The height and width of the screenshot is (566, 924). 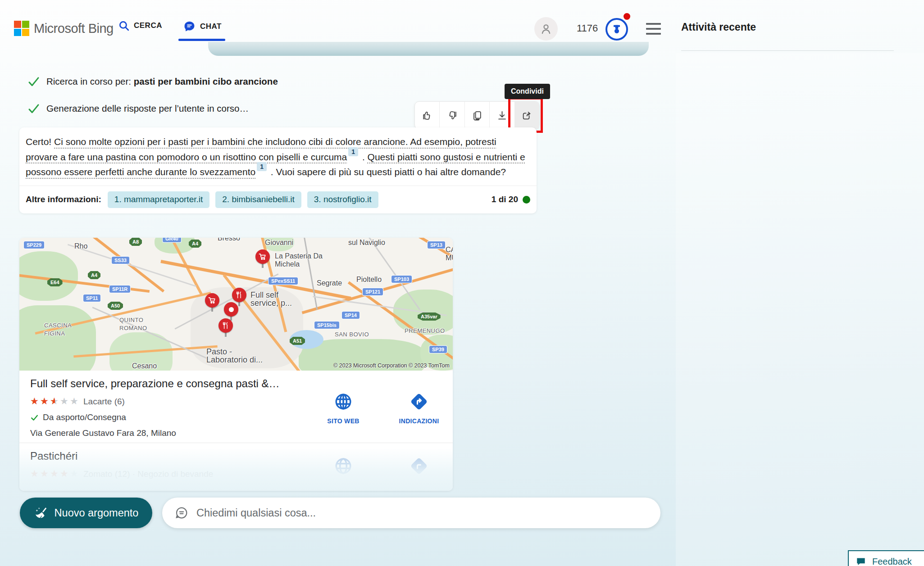 I want to click on sidebar-divider, so click(x=787, y=50).